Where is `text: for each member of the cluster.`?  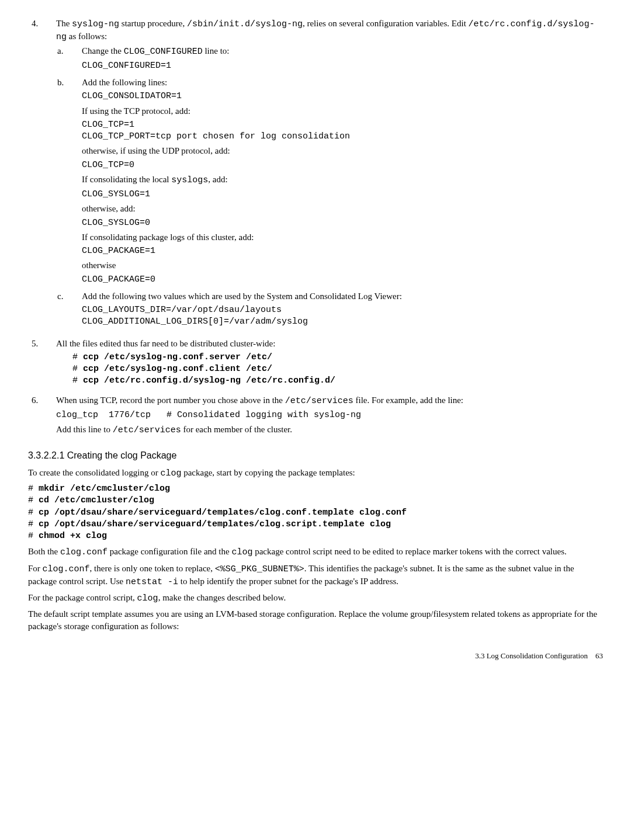
text: for each member of the cluster. is located at coordinates (237, 429).